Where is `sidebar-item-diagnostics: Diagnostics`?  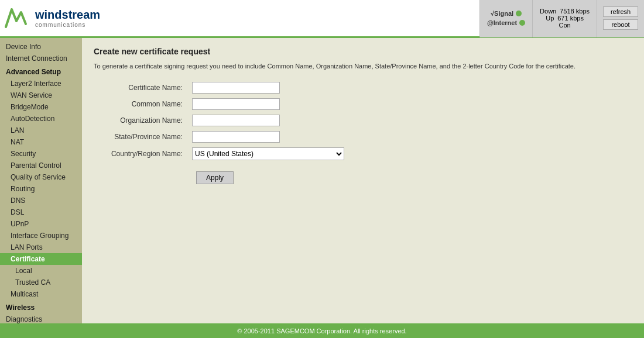
sidebar-item-diagnostics: Diagnostics is located at coordinates (41, 318).